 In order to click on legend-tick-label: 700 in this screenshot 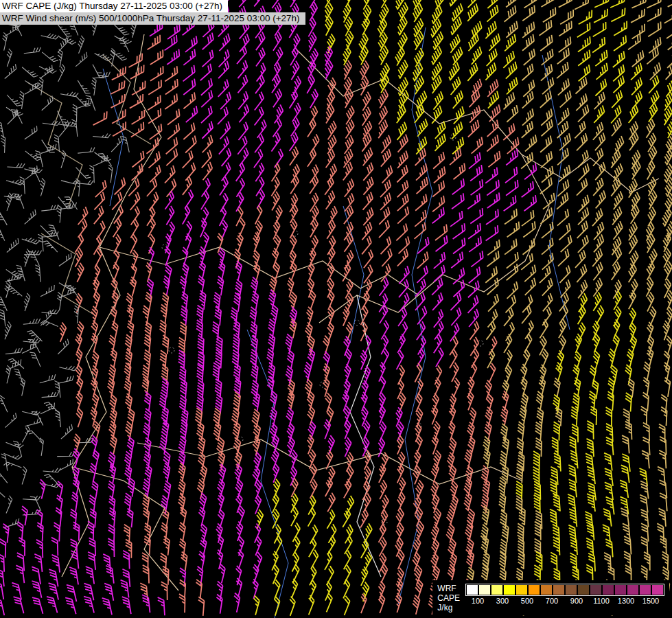, I will do `click(552, 601)`.